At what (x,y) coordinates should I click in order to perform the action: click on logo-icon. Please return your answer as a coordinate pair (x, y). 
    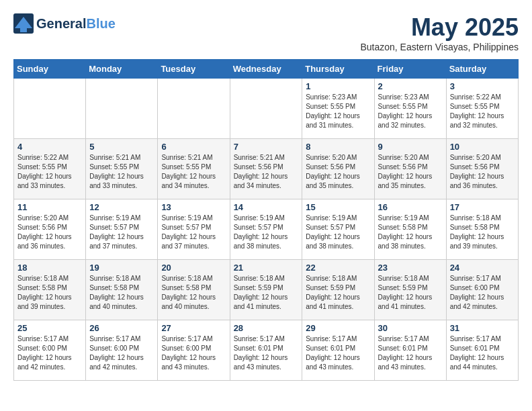
    Looking at the image, I should click on (24, 24).